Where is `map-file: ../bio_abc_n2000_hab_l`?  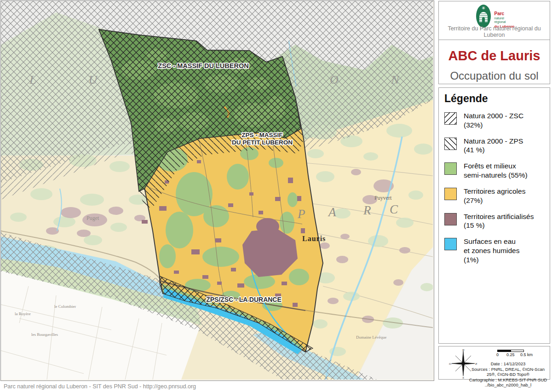 map-file: ../bio_abc_n2000_hab_l is located at coordinates (508, 385).